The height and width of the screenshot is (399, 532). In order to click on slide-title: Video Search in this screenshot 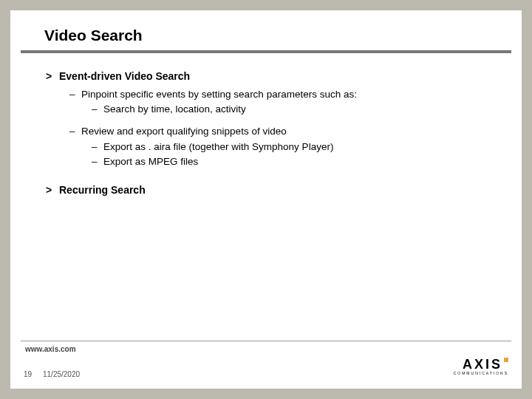, I will do `click(266, 30)`.